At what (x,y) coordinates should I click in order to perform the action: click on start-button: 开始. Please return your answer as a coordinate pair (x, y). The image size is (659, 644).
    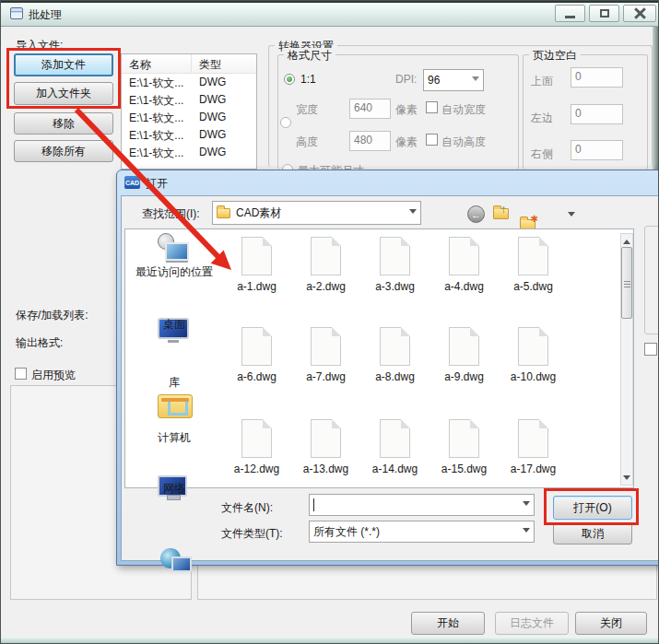
    Looking at the image, I should click on (448, 623).